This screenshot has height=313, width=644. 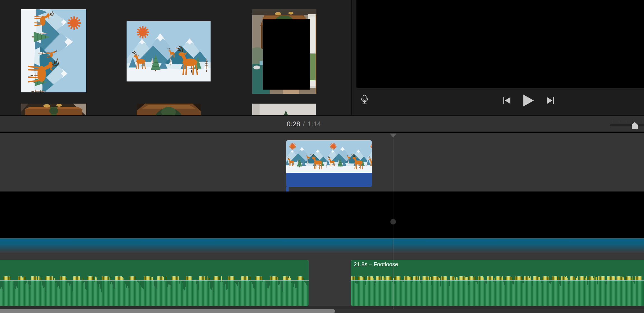 I want to click on timeline-empty-well, so click(x=322, y=215).